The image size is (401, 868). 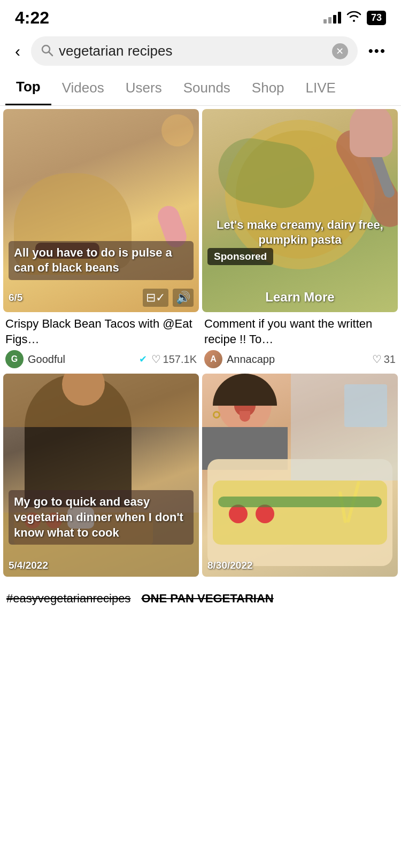 I want to click on search-icon, so click(x=47, y=51).